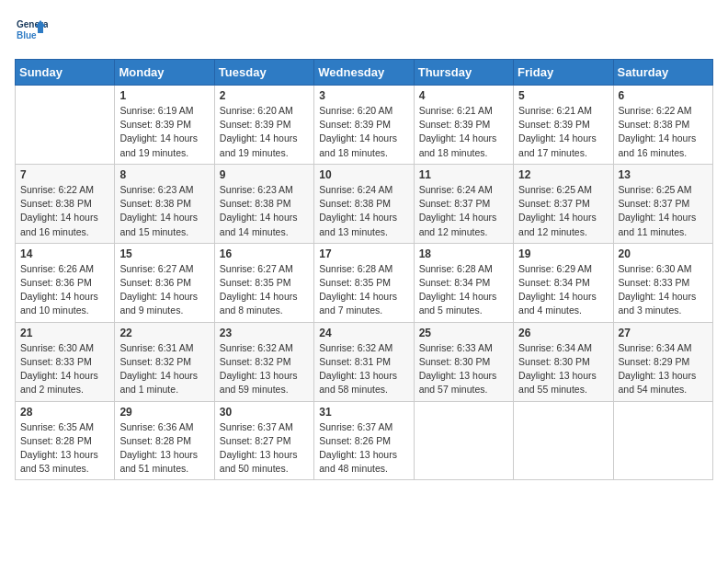 The height and width of the screenshot is (563, 728). I want to click on day-number: 29, so click(164, 412).